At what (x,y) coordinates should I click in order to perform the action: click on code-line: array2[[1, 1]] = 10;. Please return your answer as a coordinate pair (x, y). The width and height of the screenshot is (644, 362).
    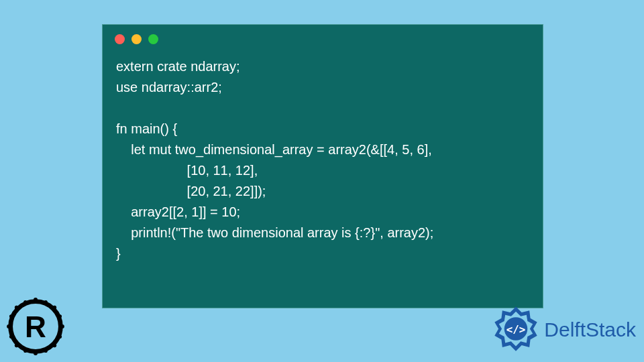
    Looking at the image, I should click on (178, 212).